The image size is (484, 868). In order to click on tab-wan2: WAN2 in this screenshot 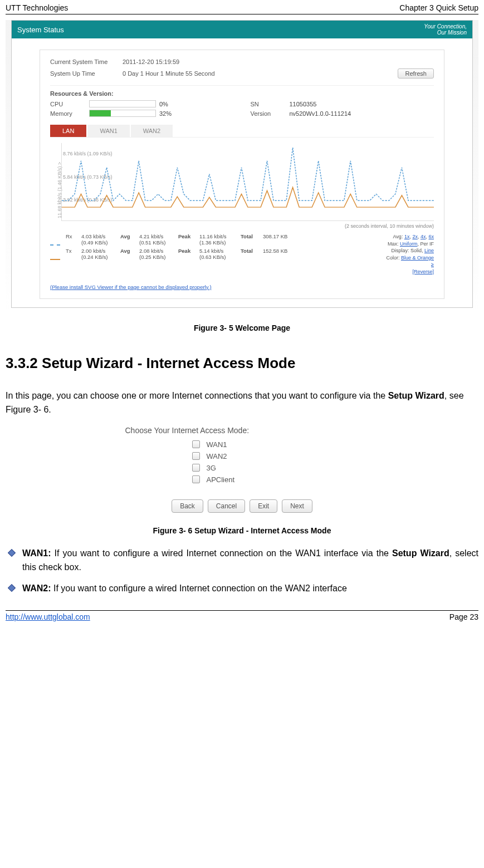, I will do `click(151, 131)`.